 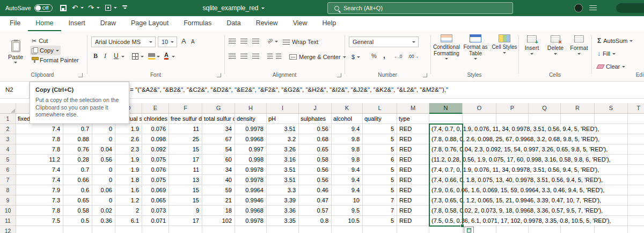 What do you see at coordinates (129, 210) in the screenshot?
I see `cell-D10: 2` at bounding box center [129, 210].